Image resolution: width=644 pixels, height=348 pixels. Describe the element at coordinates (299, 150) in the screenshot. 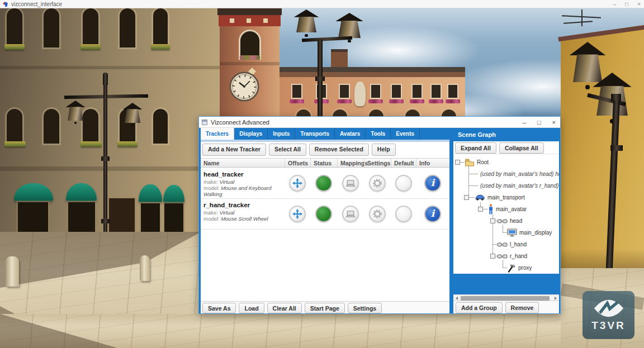

I see `trackers-toolbar: Add a New Tracker Select All Remove Sele…` at that location.